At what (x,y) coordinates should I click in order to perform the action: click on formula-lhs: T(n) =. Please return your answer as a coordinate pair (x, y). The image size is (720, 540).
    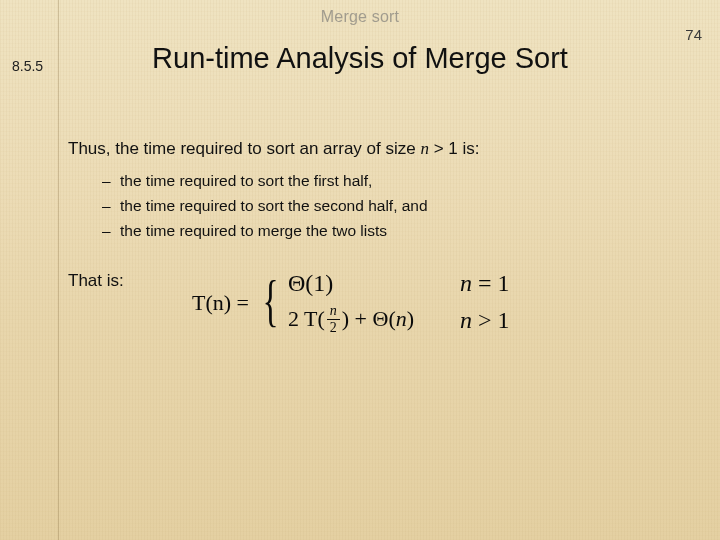
    Looking at the image, I should click on (220, 303).